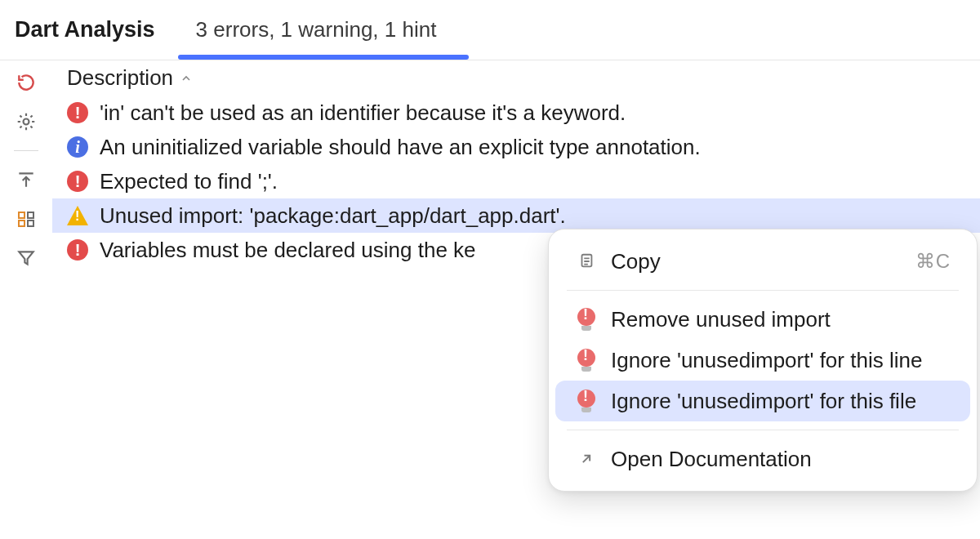  Describe the element at coordinates (26, 300) in the screenshot. I see `tool-gutter` at that location.